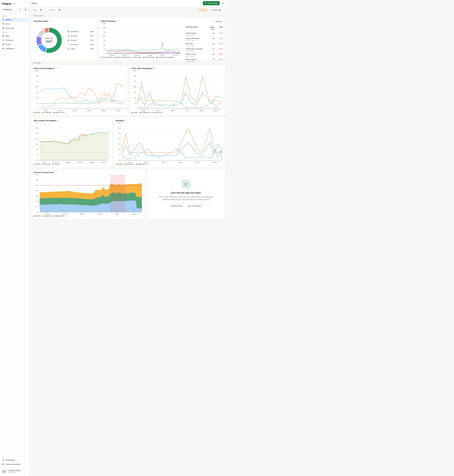 The image size is (454, 476). What do you see at coordinates (15, 36) in the screenshot?
I see `sidebar-item-apps: Apps` at bounding box center [15, 36].